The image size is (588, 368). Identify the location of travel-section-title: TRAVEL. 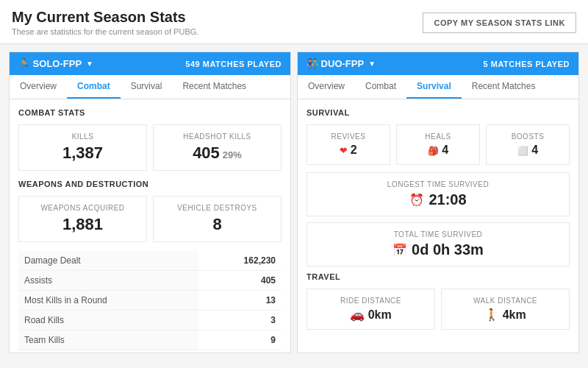
(438, 277).